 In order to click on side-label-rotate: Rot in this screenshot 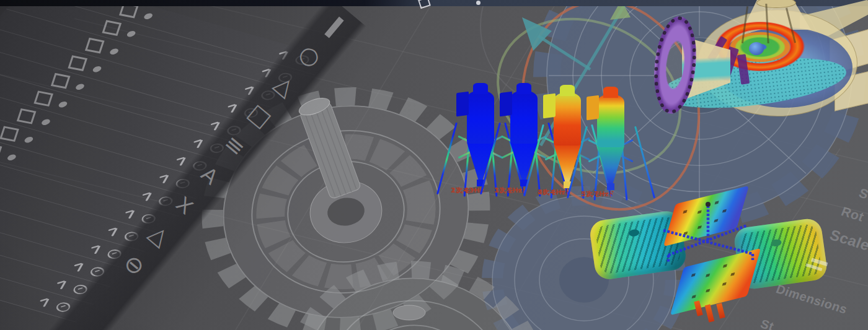, I will do `click(852, 214)`.